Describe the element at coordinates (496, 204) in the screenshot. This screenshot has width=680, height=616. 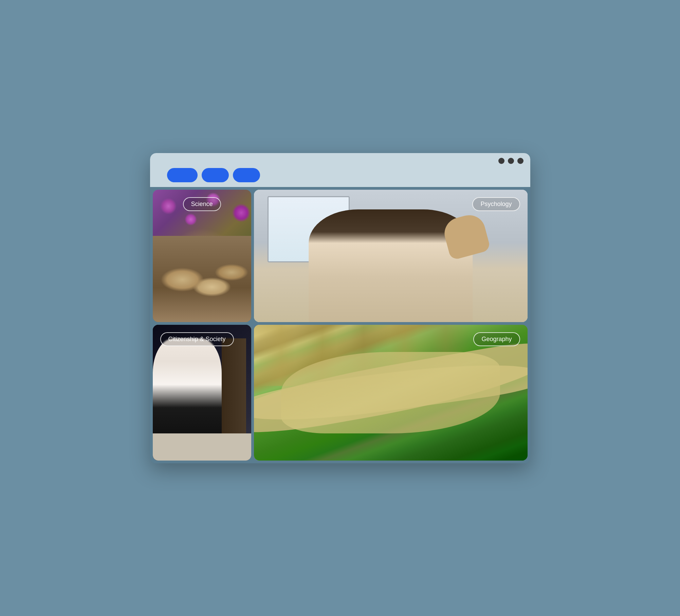
I see `psychology-label: Psychology` at that location.